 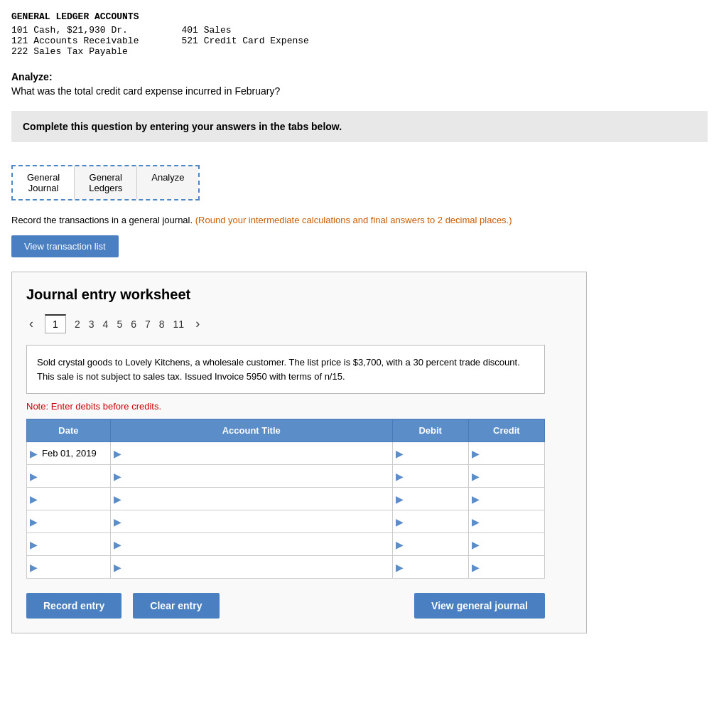 I want to click on col-header-date: Date, so click(x=69, y=431).